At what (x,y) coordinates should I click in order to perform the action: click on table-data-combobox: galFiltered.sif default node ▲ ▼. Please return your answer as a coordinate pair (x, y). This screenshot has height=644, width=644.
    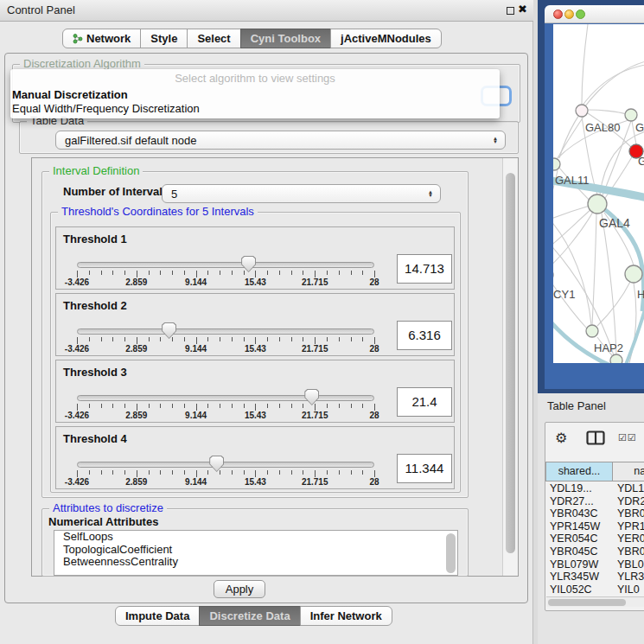
    Looking at the image, I should click on (280, 140).